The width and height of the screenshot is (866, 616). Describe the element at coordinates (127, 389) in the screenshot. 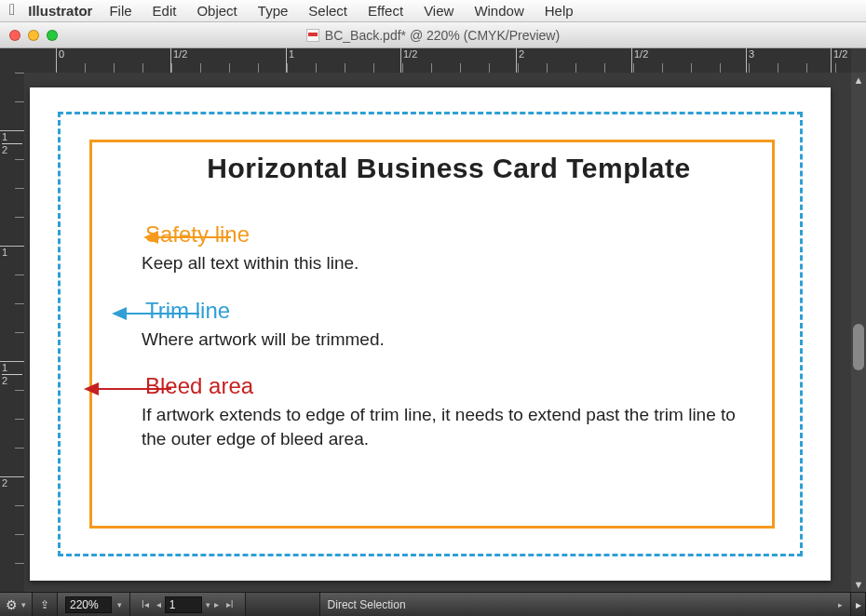

I see `bleed-arrow-icon` at that location.